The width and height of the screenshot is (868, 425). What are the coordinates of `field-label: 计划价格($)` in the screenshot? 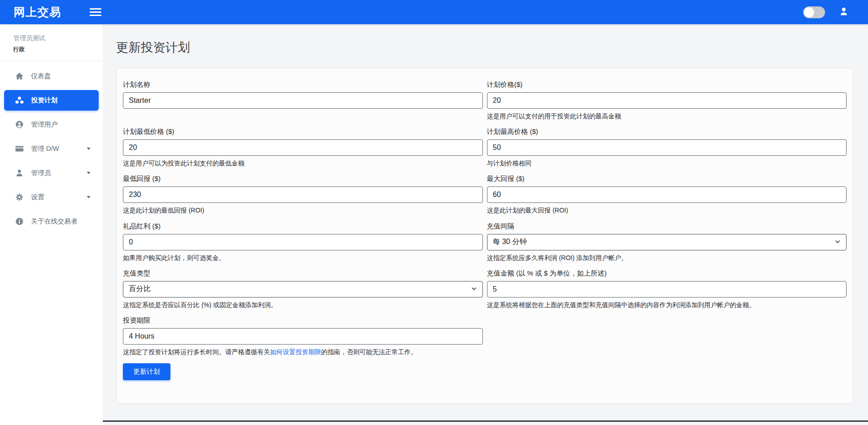 It's located at (667, 85).